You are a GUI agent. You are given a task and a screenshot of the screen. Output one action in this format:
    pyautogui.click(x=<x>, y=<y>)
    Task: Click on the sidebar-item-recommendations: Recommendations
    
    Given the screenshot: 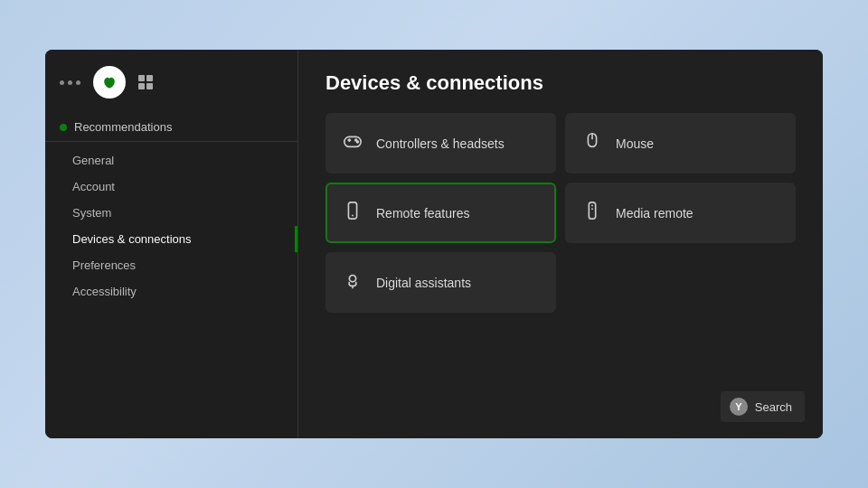 What is the action you would take?
    pyautogui.click(x=172, y=128)
    